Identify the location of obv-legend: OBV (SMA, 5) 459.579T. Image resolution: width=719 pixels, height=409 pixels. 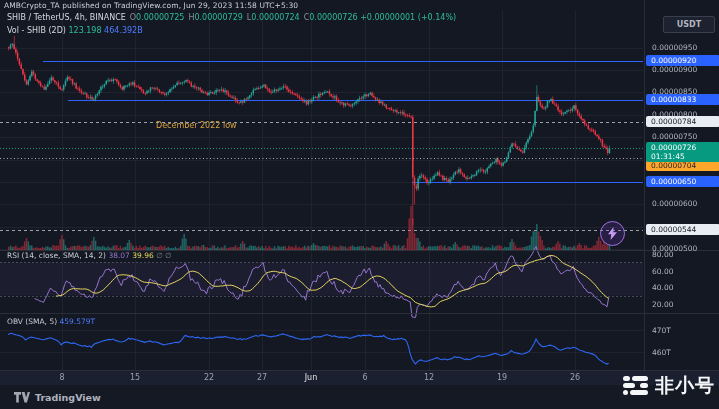
(51, 322).